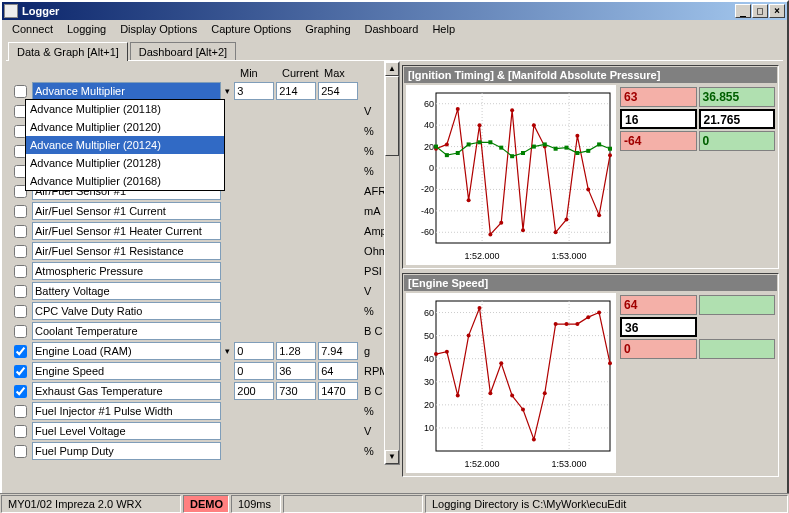  I want to click on param-max-value: 64, so click(338, 371).